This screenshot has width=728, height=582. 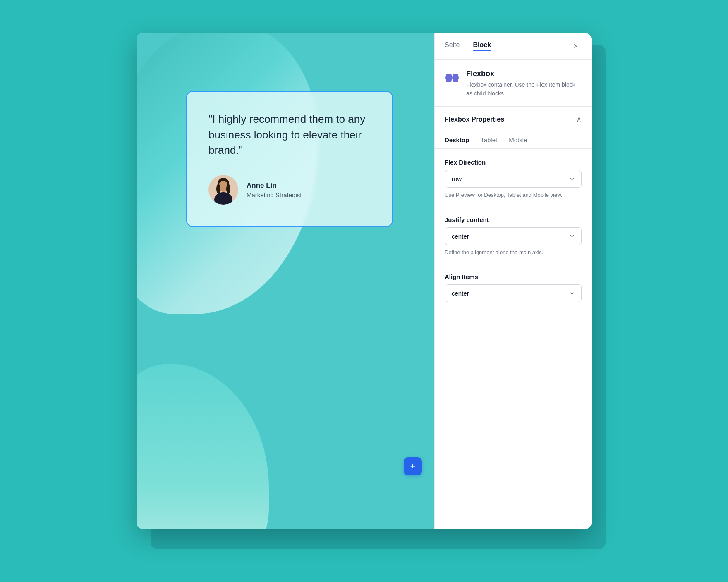 I want to click on close-button: ×, so click(x=576, y=46).